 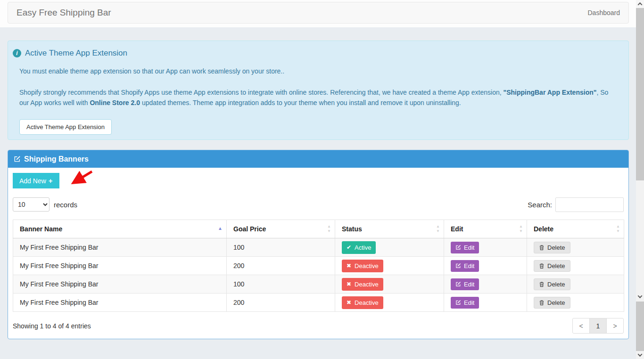 I want to click on info-paragraph-part: Shopify strongly recommends that Shopify…, so click(x=261, y=92).